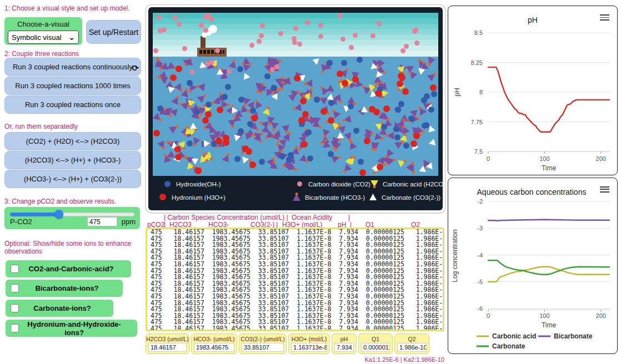 The height and width of the screenshot is (364, 621). I want to click on legend-label: Carbon dioxide (CO2), so click(339, 184).